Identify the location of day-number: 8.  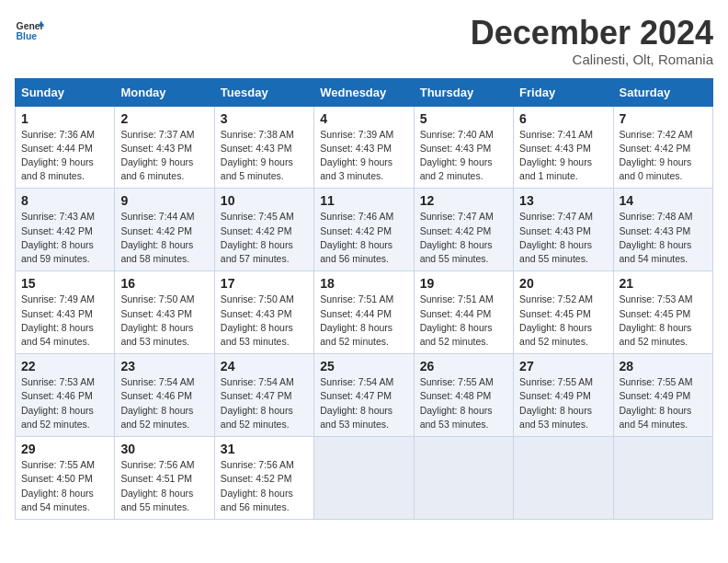
(64, 201).